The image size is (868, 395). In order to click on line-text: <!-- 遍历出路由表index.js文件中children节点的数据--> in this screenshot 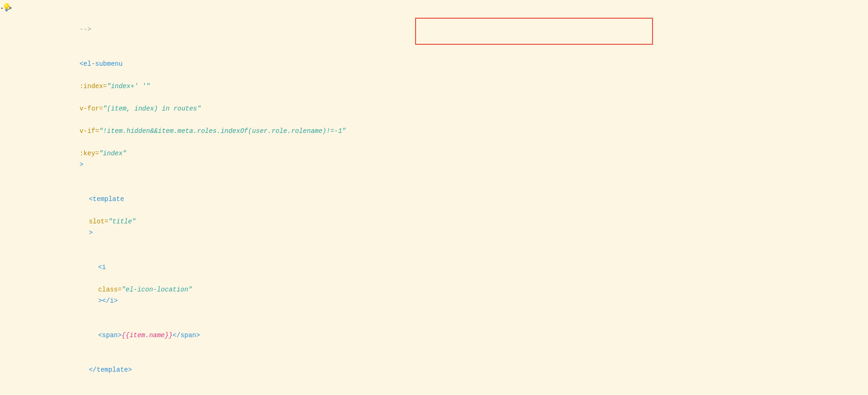, I will do `click(443, 391)`.